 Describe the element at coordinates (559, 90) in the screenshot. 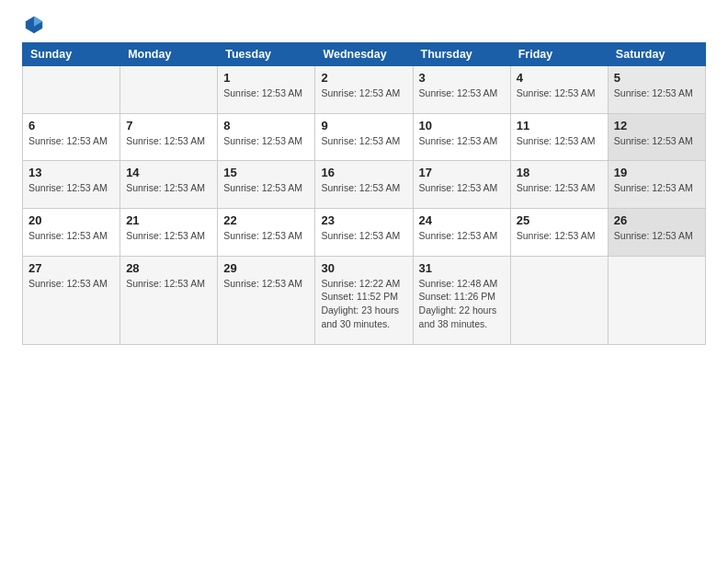

I see `calendar-day-4: 4Sunrise: 12:53 AM` at that location.